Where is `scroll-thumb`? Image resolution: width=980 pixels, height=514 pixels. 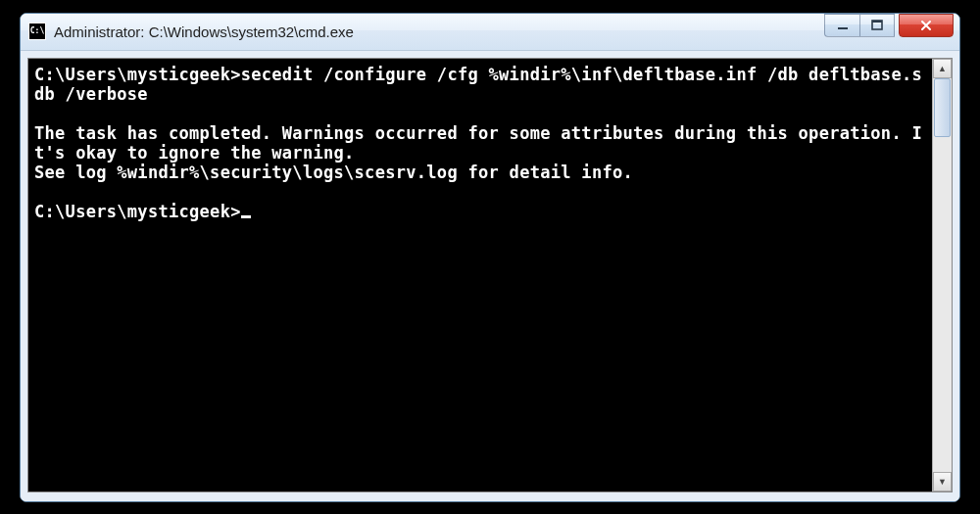
scroll-thumb is located at coordinates (943, 108).